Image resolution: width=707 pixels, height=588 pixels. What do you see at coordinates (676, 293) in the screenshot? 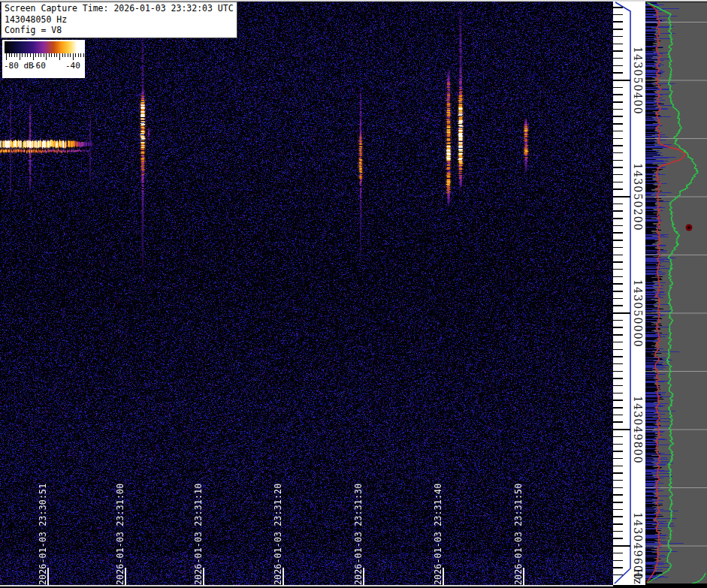
I see `spectrum-panel` at bounding box center [676, 293].